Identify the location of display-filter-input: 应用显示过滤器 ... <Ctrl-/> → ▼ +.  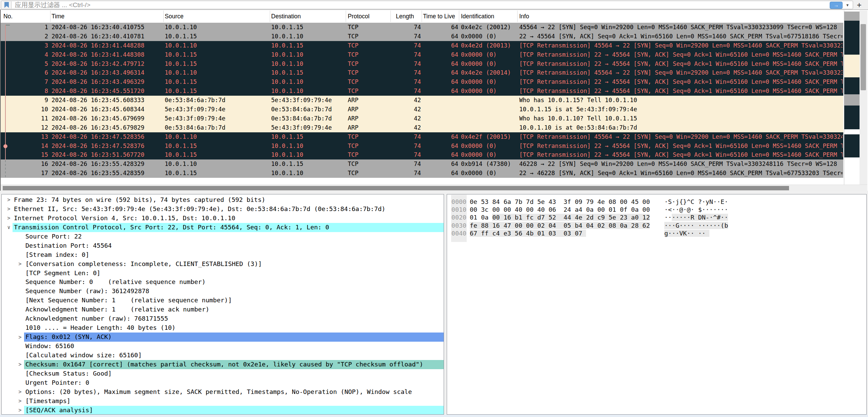
(427, 5).